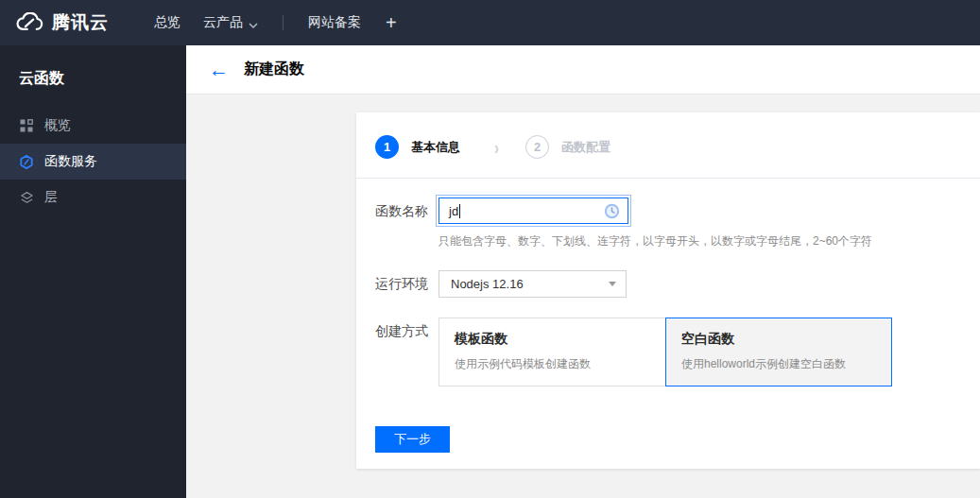  Describe the element at coordinates (552, 339) in the screenshot. I see `method-card-title: 模板函数` at that location.